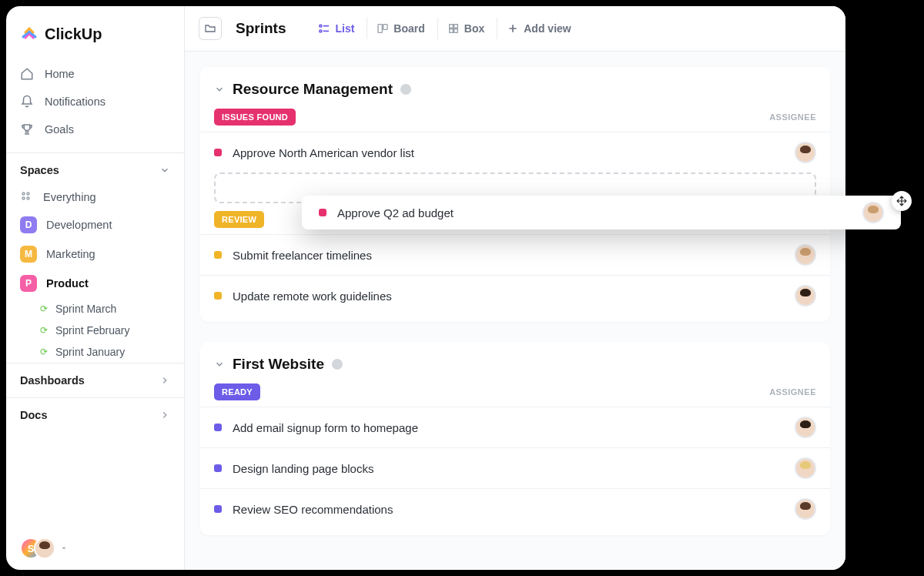  Describe the element at coordinates (538, 28) in the screenshot. I see `add-view-button: Add view` at that location.